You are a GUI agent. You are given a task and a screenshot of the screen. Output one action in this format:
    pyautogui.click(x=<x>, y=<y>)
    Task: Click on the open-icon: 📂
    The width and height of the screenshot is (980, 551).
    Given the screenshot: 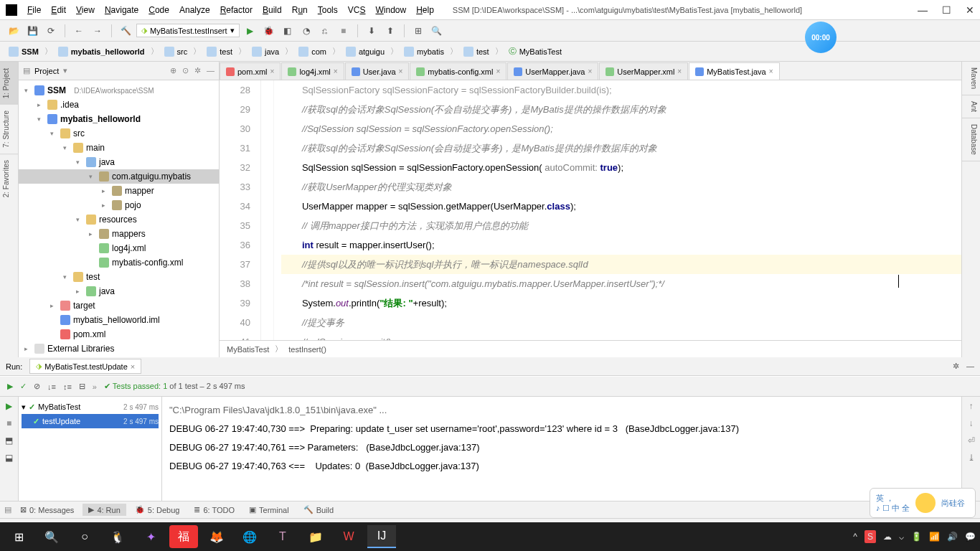 What is the action you would take?
    pyautogui.click(x=14, y=31)
    